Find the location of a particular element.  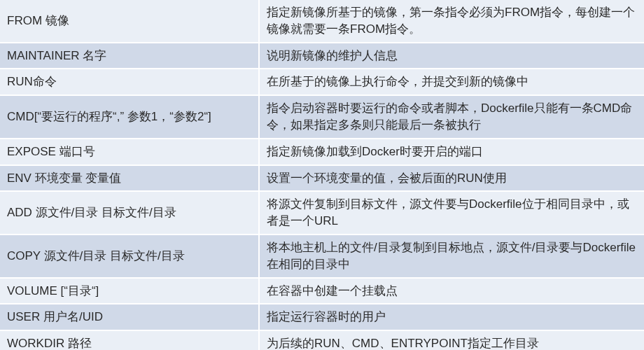

cmd-cell: EXPOSE 端口号 is located at coordinates (130, 152).